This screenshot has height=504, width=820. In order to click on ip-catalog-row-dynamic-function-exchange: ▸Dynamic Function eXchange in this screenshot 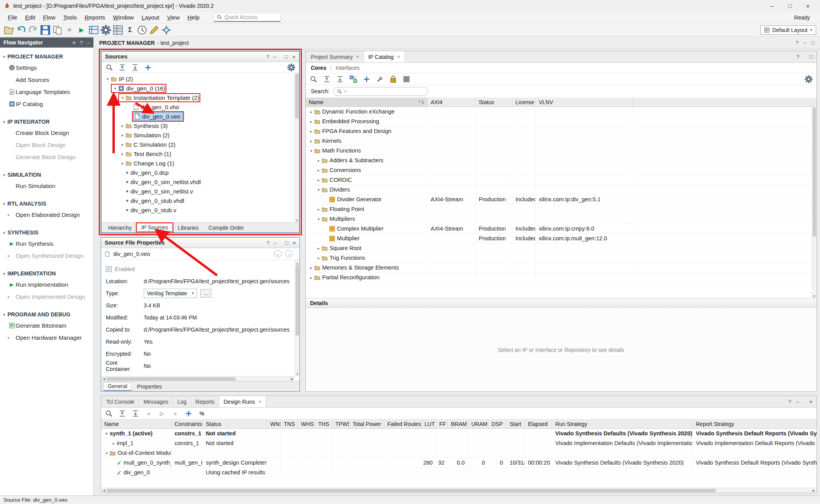, I will do `click(561, 112)`.